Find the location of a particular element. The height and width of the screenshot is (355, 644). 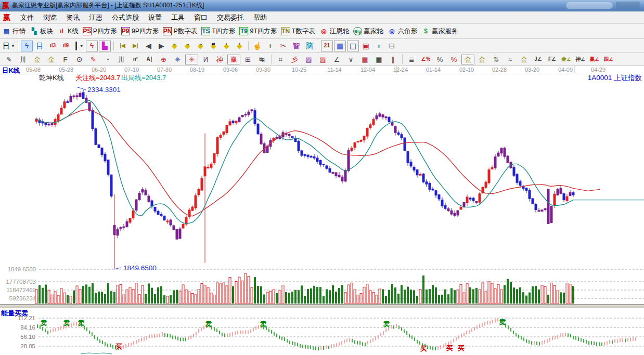

n-squared-button: n² is located at coordinates (135, 59).